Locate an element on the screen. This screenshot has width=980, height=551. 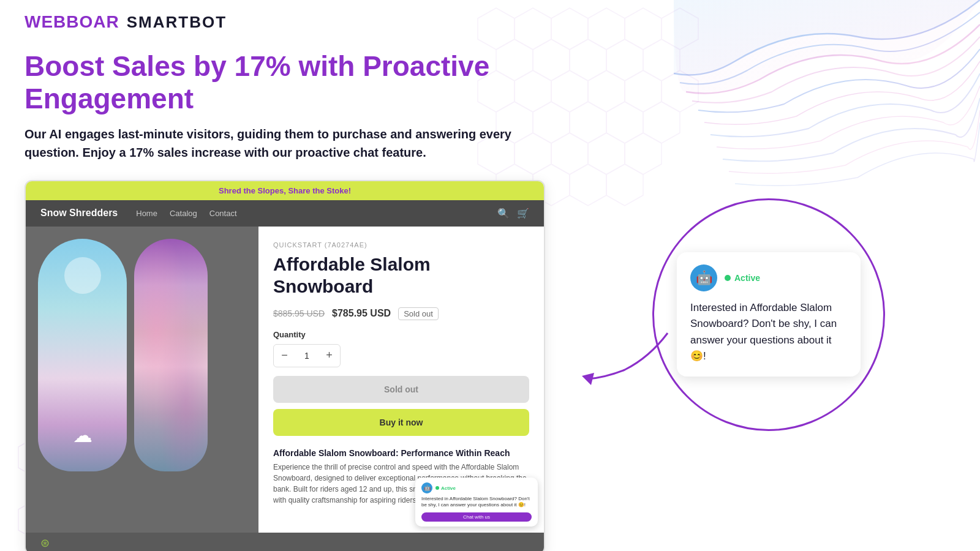
search-icon: 🔍 is located at coordinates (503, 213).